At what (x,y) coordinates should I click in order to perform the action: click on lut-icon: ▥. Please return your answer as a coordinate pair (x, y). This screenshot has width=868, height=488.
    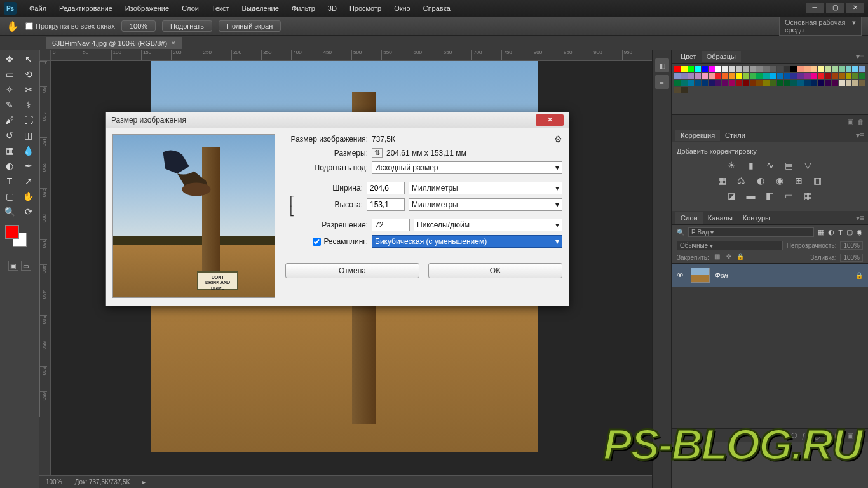
    Looking at the image, I should click on (818, 181).